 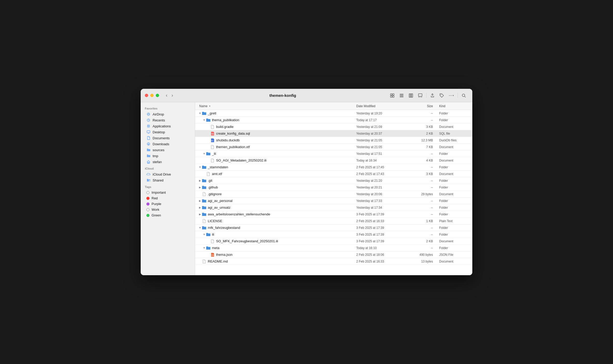 I want to click on sidebar-item-red: Red, so click(x=168, y=198).